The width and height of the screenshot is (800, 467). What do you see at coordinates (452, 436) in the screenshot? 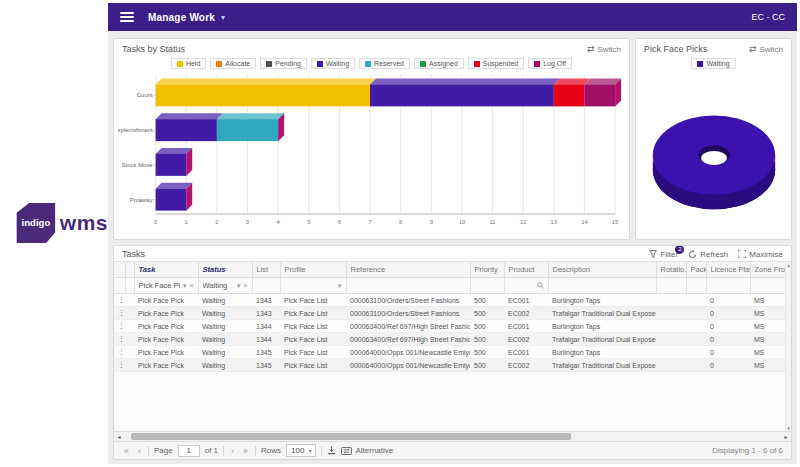
I see `horizontal-scrollbar: ◂ ▸` at bounding box center [452, 436].